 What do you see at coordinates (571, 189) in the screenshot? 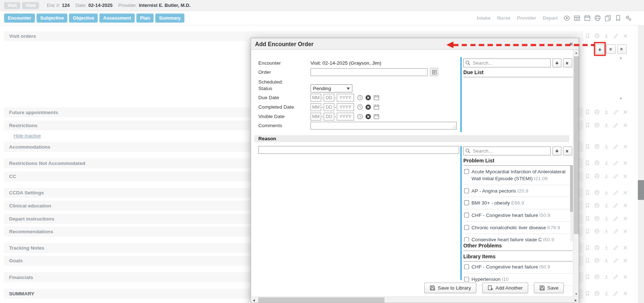
I see `problem-list-scrollbar-thumb` at bounding box center [571, 189].